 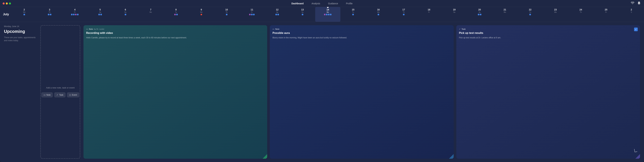 What do you see at coordinates (20, 92) in the screenshot?
I see `left-panel: Monday, June 14 Upcoming These are your …` at bounding box center [20, 92].